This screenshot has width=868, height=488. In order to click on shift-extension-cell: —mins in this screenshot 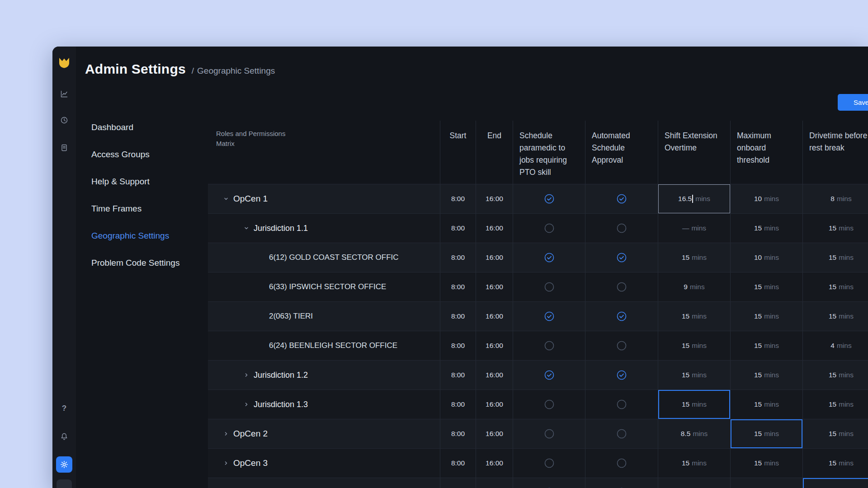, I will do `click(694, 228)`.